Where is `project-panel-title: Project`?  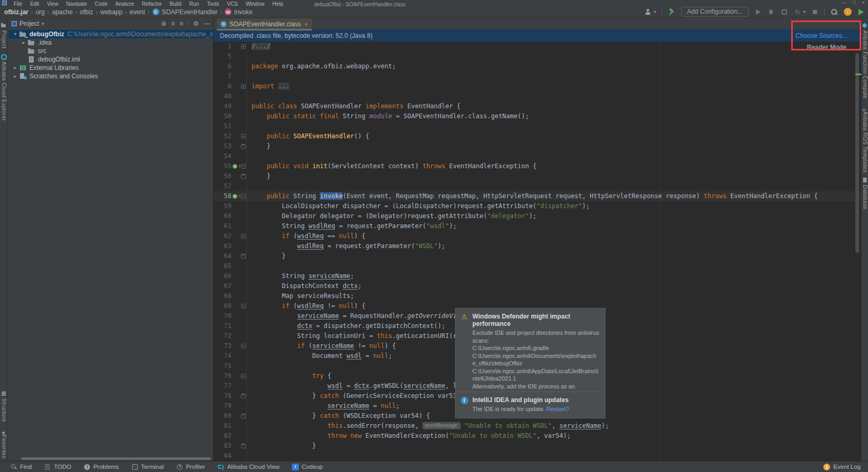
project-panel-title: Project is located at coordinates (29, 24).